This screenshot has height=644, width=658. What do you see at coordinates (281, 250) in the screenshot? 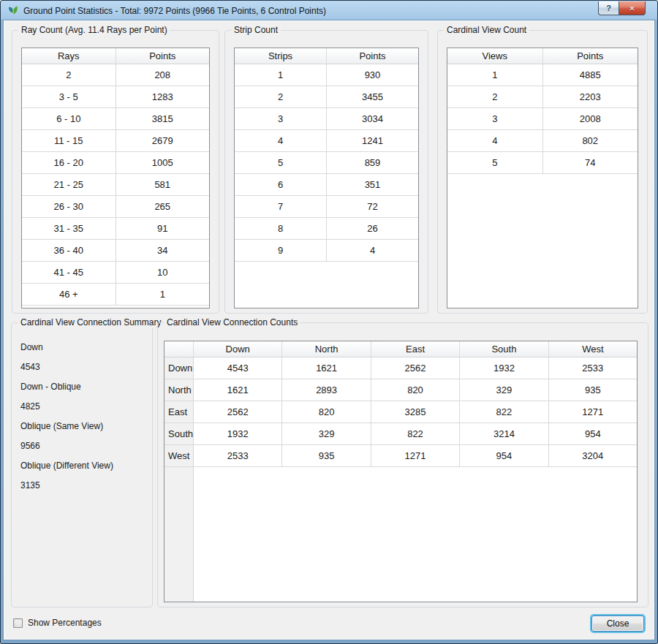
I see `strip-count-cell: 9` at bounding box center [281, 250].